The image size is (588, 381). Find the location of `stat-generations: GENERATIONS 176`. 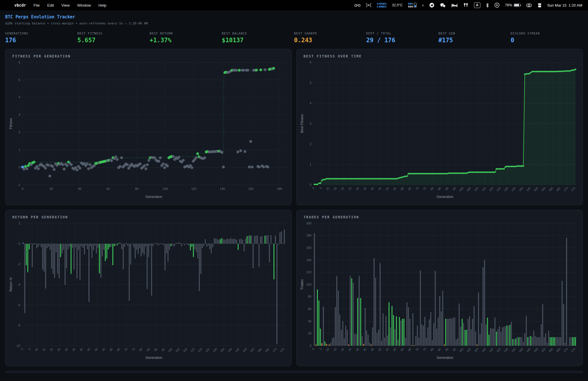

stat-generations: GENERATIONS 176 is located at coordinates (41, 38).